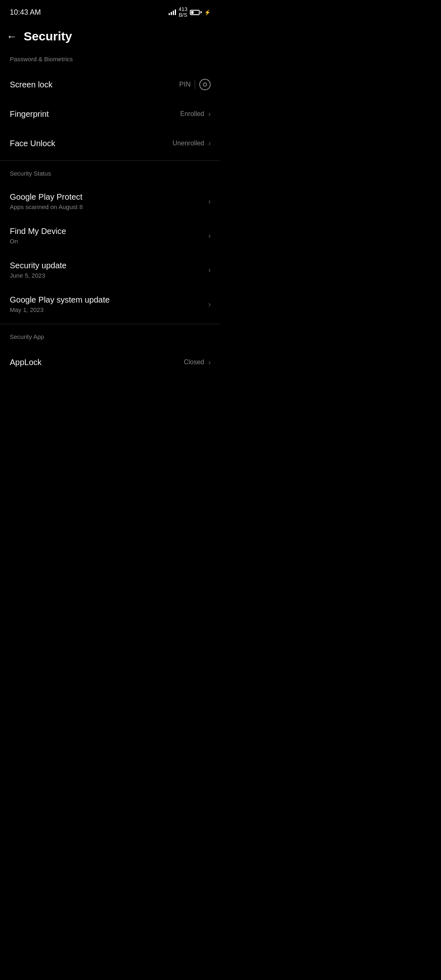  Describe the element at coordinates (109, 310) in the screenshot. I see `google-play-system-update-subtitle: May 1, 2023` at that location.